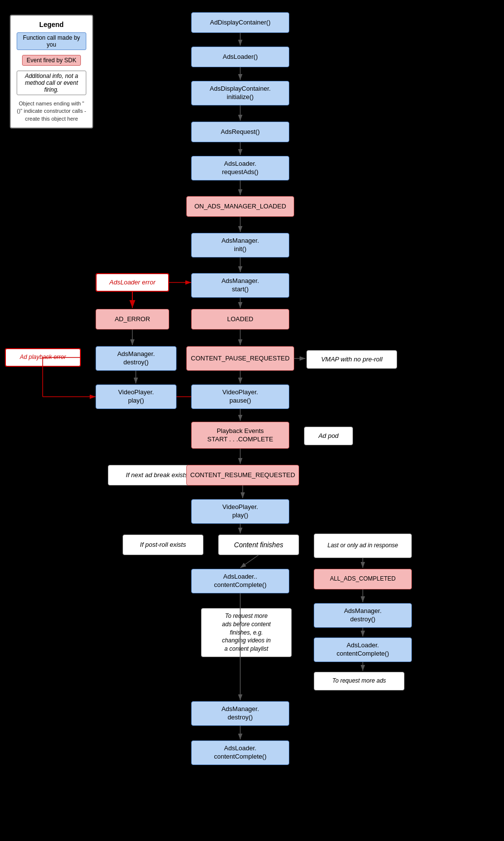 Image resolution: width=504 pixels, height=841 pixels. Describe the element at coordinates (163, 545) in the screenshot. I see `if-post-roll-box: If post-roll exists` at that location.